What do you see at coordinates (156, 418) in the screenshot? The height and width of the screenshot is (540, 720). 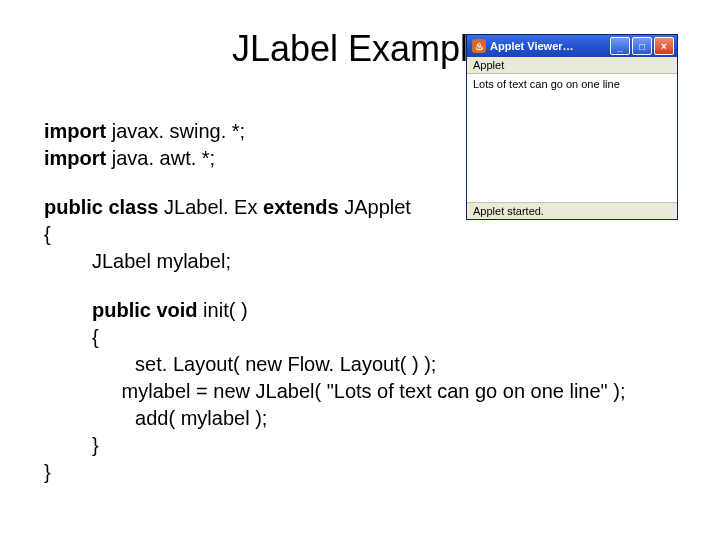 I see `code-text: add( mylabel );` at bounding box center [156, 418].